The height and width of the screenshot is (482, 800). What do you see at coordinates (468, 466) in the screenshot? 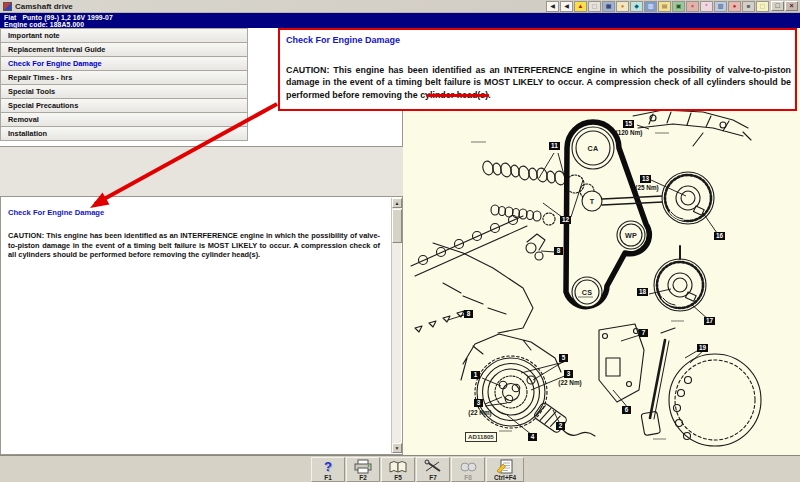
I see `goggles-icon` at bounding box center [468, 466].